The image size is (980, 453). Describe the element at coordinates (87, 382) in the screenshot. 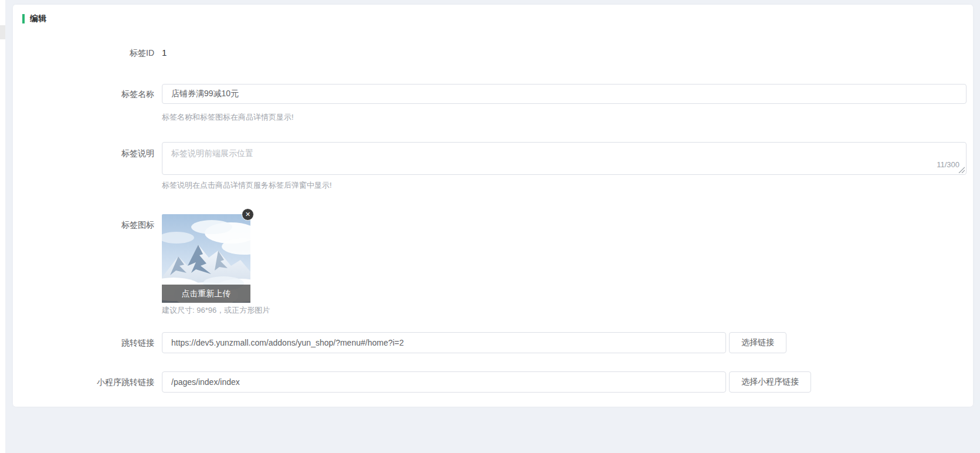

I see `mini-link-label: 小程序跳转链接` at that location.